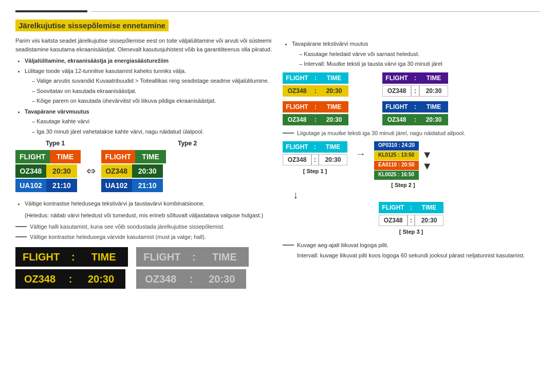  Describe the element at coordinates (403, 164) in the screenshot. I see `step2-col: OP0310 : 24:20 KL0125 : 13:50 EA0110 : 2…` at that location.